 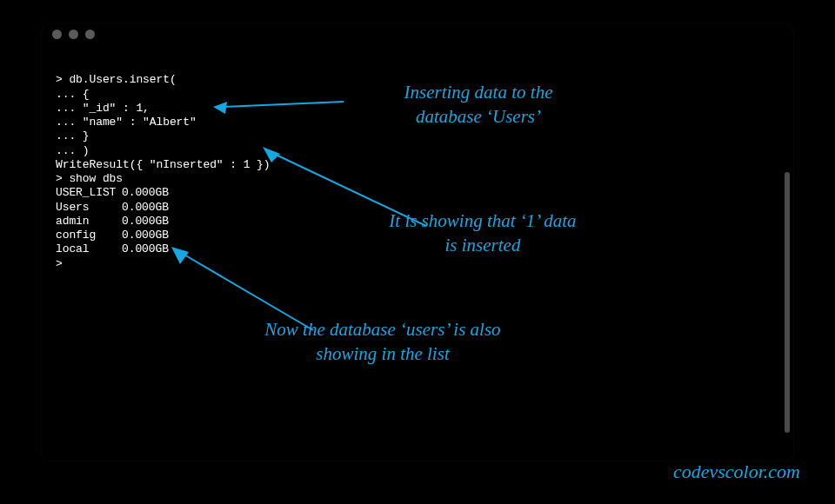 What do you see at coordinates (483, 233) in the screenshot?
I see `annotation-writeresult: It is showing that ‘1’ data is inserted` at bounding box center [483, 233].